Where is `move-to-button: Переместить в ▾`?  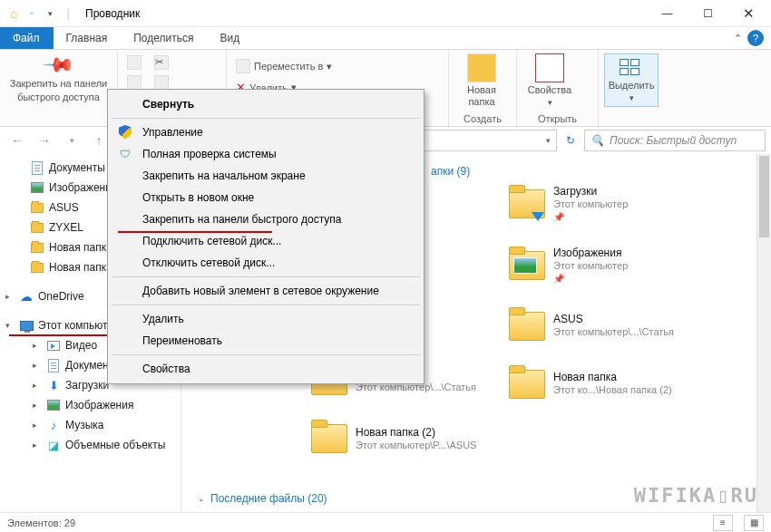
move-to-button: Переместить в ▾ is located at coordinates (284, 66).